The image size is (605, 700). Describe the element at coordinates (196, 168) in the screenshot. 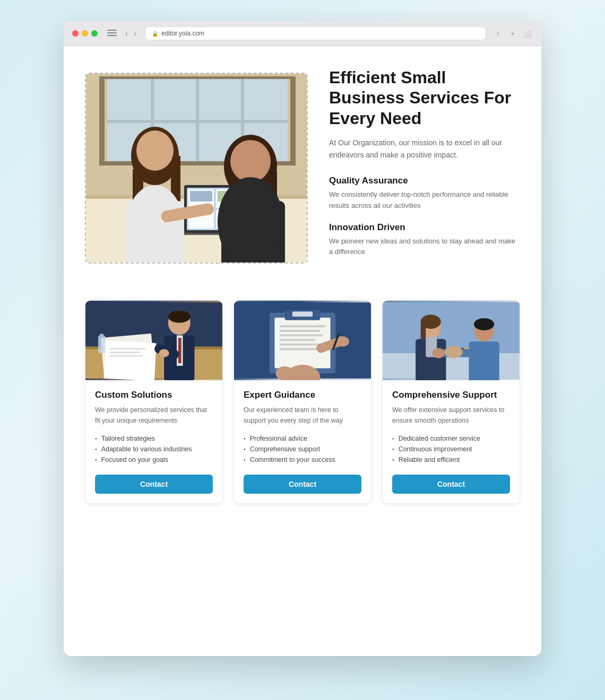

I see `hero-illustration` at that location.